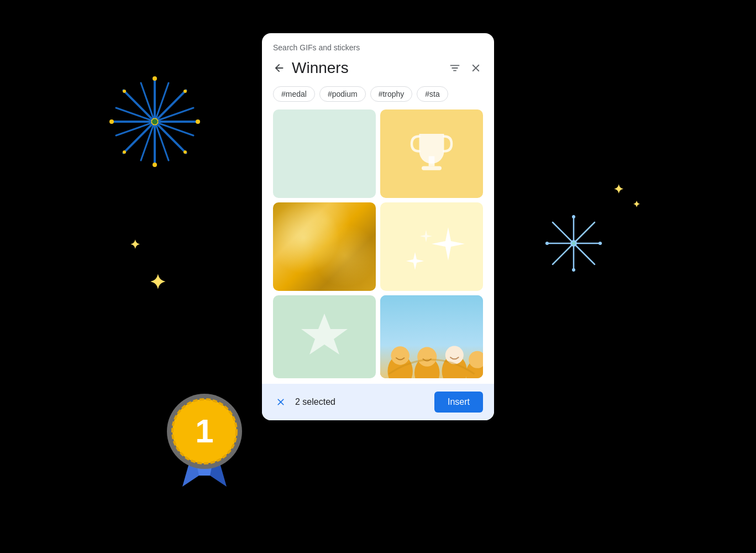  Describe the element at coordinates (378, 45) in the screenshot. I see `dialog-header-label: Search GIFs and stickers` at that location.